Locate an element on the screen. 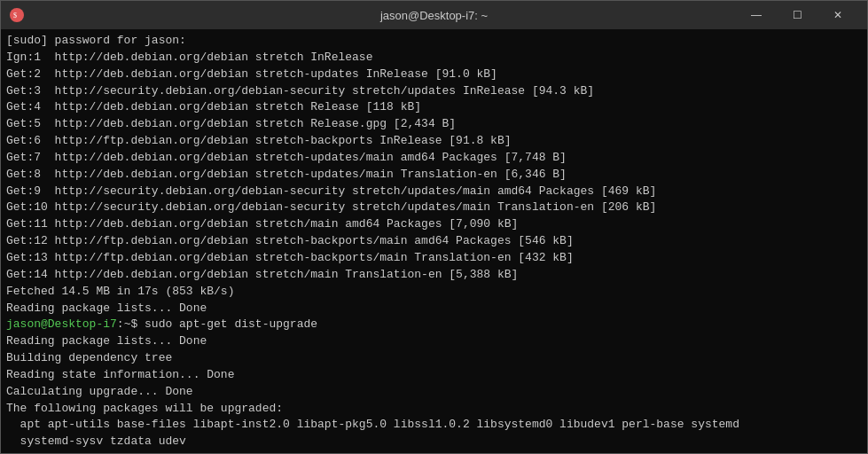 This screenshot has height=454, width=868. app-icon: $ is located at coordinates (17, 15).